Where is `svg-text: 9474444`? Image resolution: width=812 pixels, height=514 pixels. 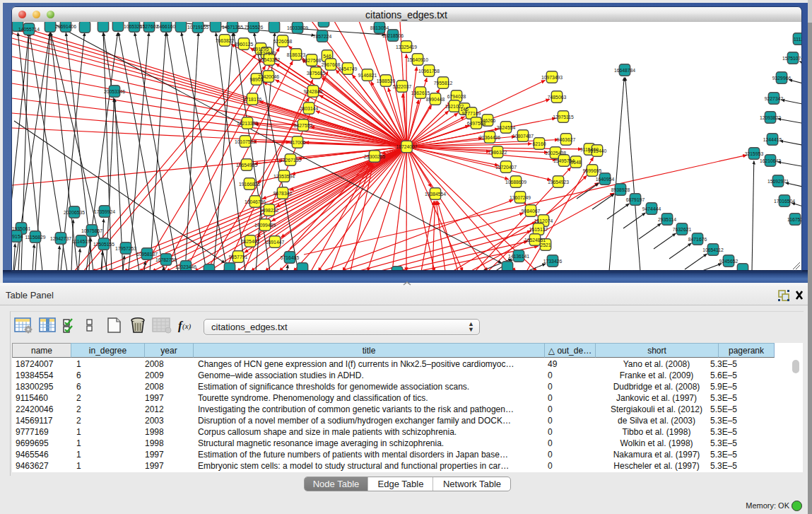
svg-text: 9474444 is located at coordinates (652, 209).